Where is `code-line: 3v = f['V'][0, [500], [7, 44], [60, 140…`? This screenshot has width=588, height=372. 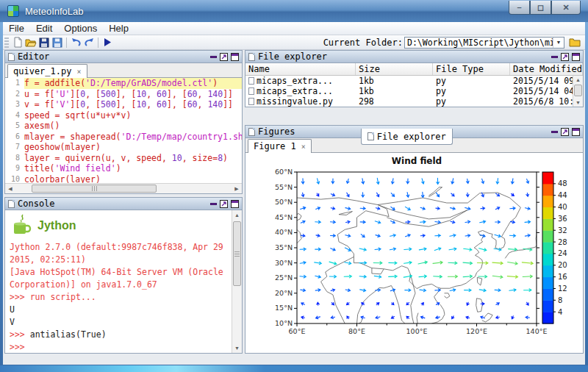
code-line: 3v = f['V'][0, [500], [7, 44], [60, 140… is located at coordinates (123, 104).